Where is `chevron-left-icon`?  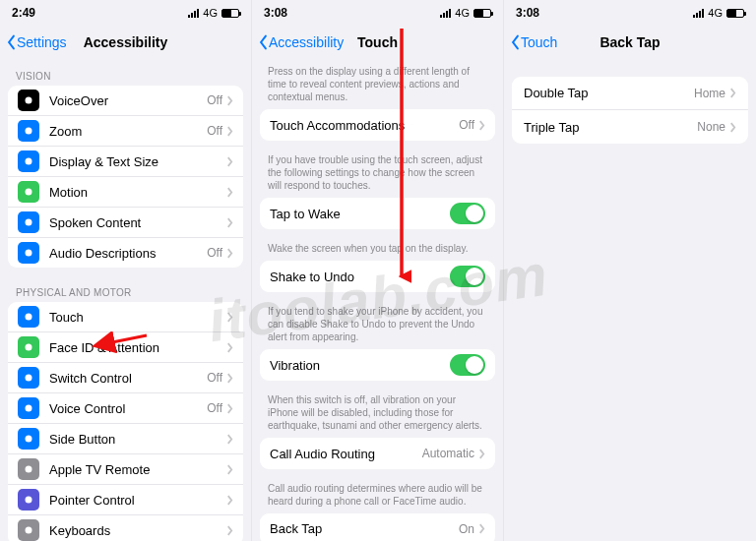
chevron-left-icon is located at coordinates (264, 42).